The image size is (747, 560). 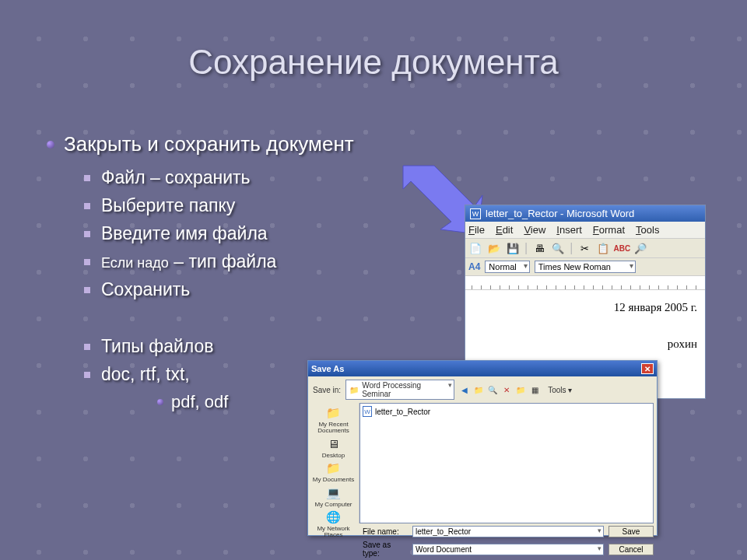 I want to click on file-list: W letter_to_Rector, so click(x=507, y=464).